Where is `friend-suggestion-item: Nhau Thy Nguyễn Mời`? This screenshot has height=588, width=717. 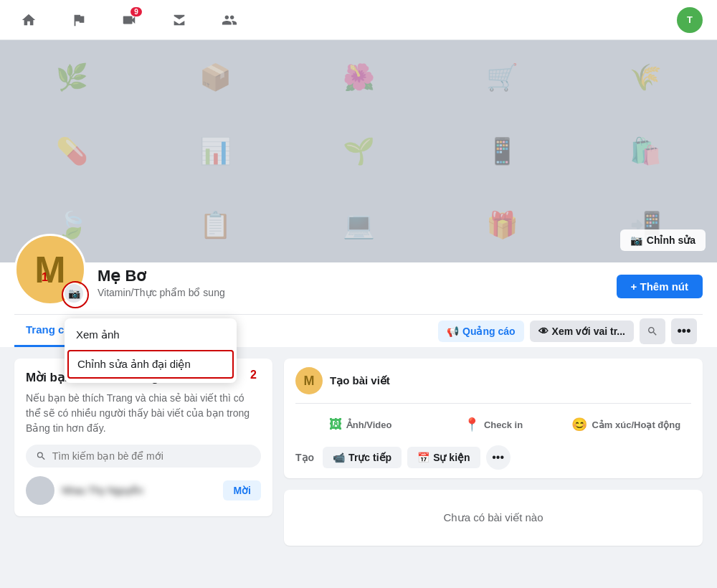
friend-suggestion-item: Nhau Thy Nguyễn Mời is located at coordinates (143, 490).